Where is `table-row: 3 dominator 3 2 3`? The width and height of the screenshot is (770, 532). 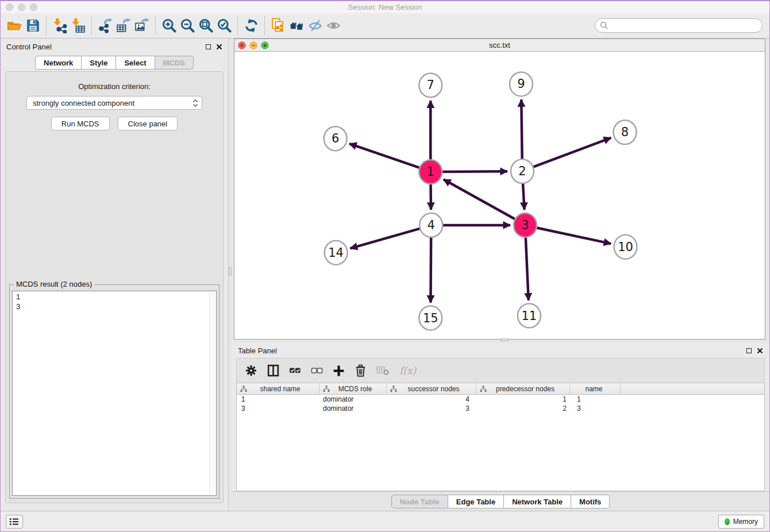
table-row: 3 dominator 3 2 3 is located at coordinates (500, 408).